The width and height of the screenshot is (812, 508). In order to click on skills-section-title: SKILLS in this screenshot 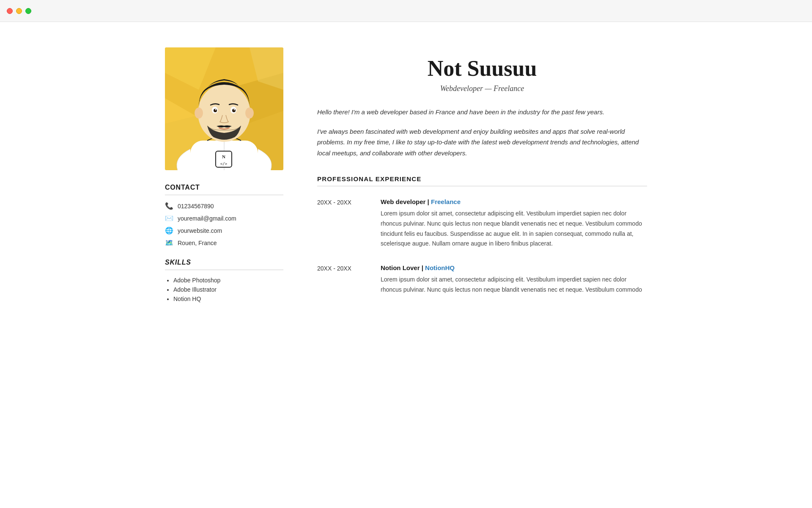, I will do `click(224, 262)`.